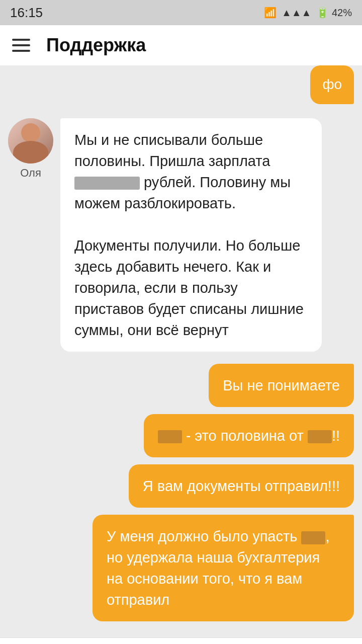  Describe the element at coordinates (282, 385) in the screenshot. I see `outgoing-bubble-1: Вы не понимаете` at that location.